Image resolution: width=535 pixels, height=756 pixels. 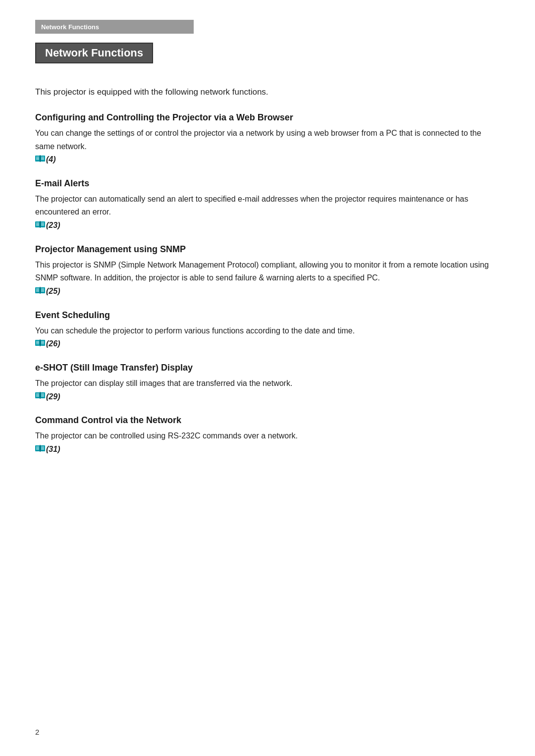 What do you see at coordinates (268, 382) in the screenshot?
I see `section-eshot: e-SHOT (Still Image Transfer) DisplayThe…` at bounding box center [268, 382].